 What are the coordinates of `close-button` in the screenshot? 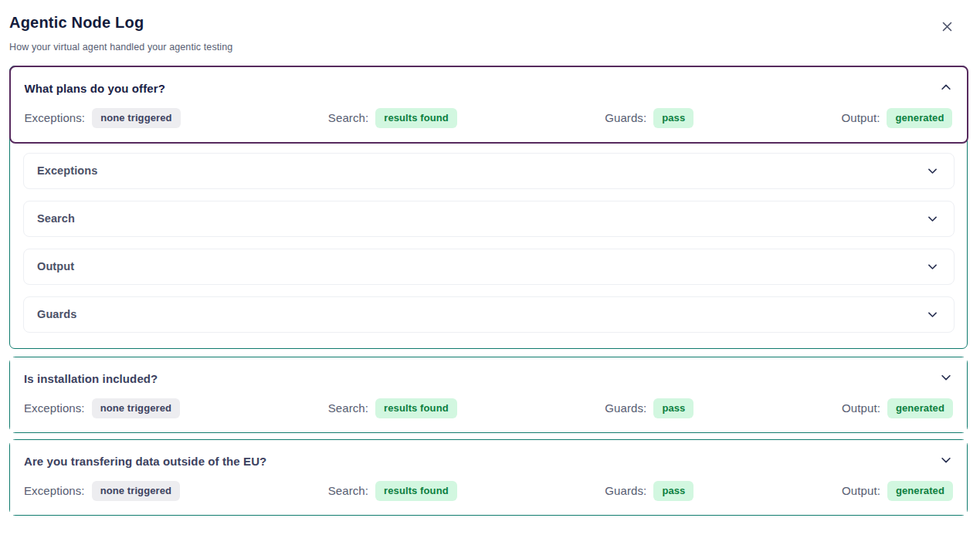 It's located at (947, 26).